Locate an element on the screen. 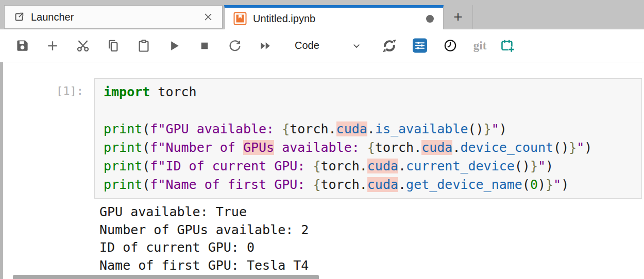  code-line: print(f"Name of first GPU: {torch.cuda.g… is located at coordinates (372, 185).